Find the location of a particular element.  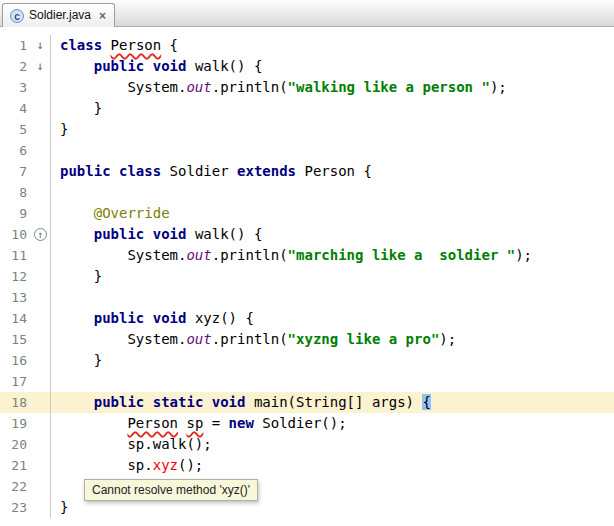

line-number: 14 is located at coordinates (15, 318).